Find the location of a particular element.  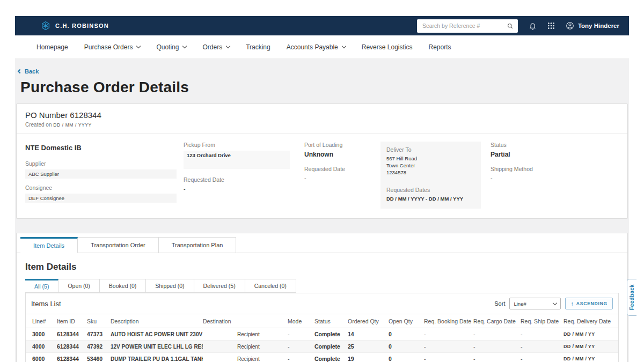

supplier-label: Supplier is located at coordinates (104, 164).